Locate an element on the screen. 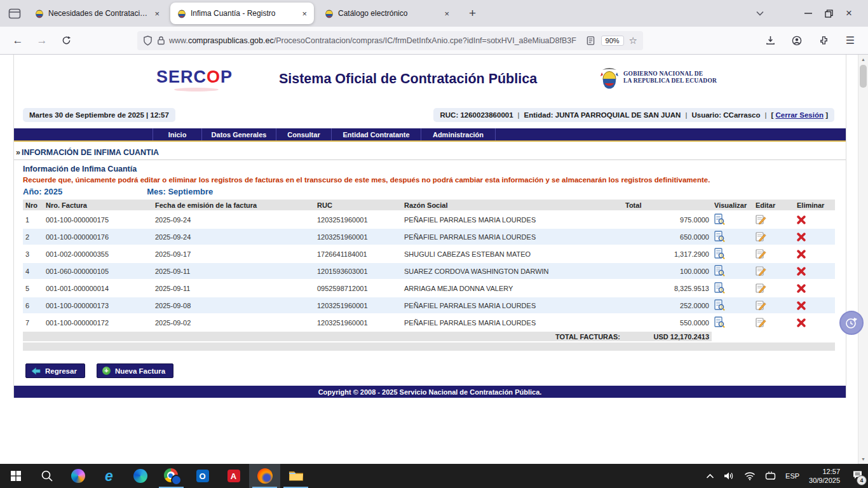  notification-center-button: 4 is located at coordinates (858, 477).